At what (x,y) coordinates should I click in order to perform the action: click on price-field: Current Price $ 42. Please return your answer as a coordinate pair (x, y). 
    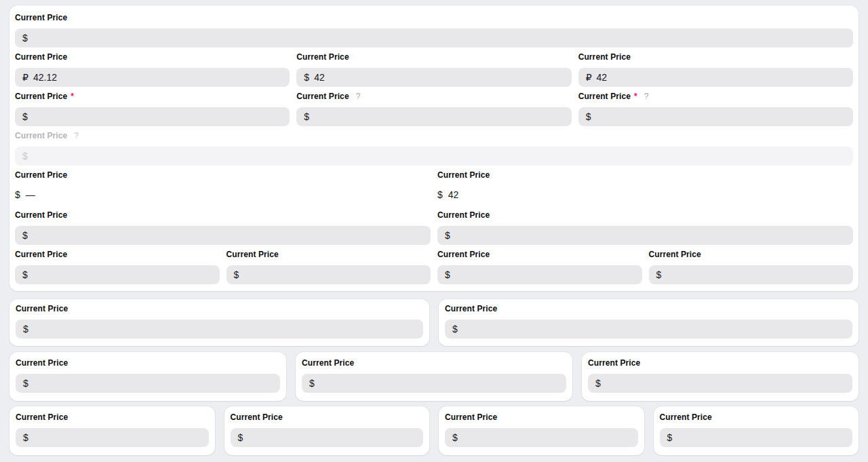
    Looking at the image, I should click on (434, 69).